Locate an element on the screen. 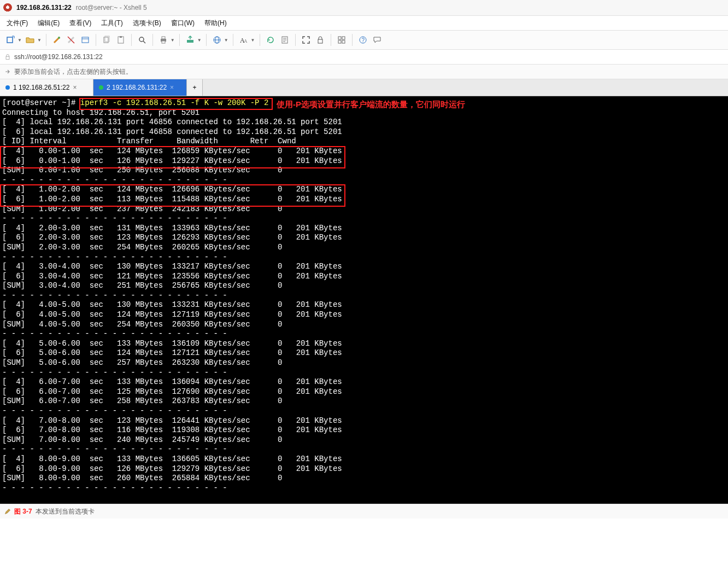 This screenshot has width=728, height=565. menu-help: 帮助(H) is located at coordinates (215, 23).